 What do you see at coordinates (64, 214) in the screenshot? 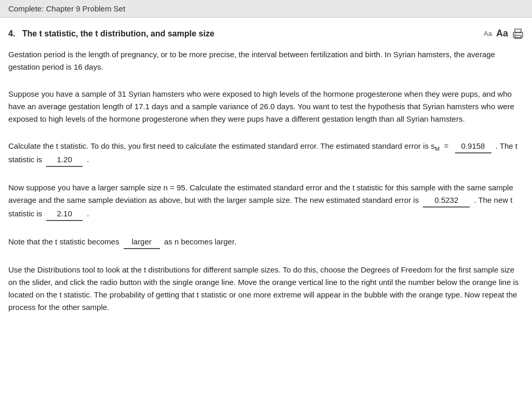
I see `new-t-value-field: 2.10` at bounding box center [64, 214].